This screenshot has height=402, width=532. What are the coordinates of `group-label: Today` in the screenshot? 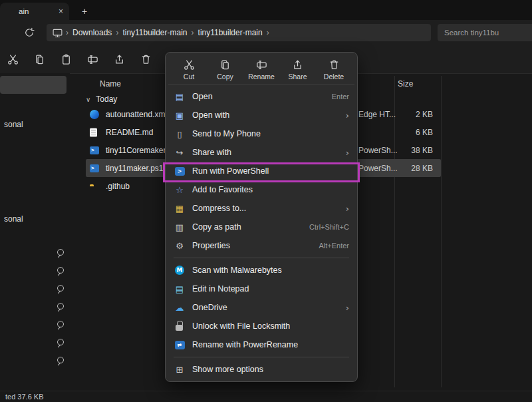 It's located at (106, 99).